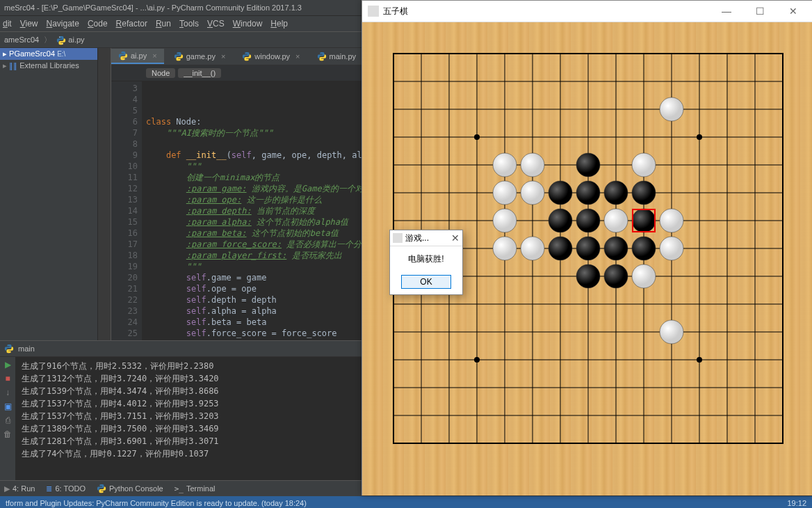  What do you see at coordinates (127, 211) in the screenshot?
I see `line-numbers: 345678910111213141516171819202122232425` at bounding box center [127, 211].